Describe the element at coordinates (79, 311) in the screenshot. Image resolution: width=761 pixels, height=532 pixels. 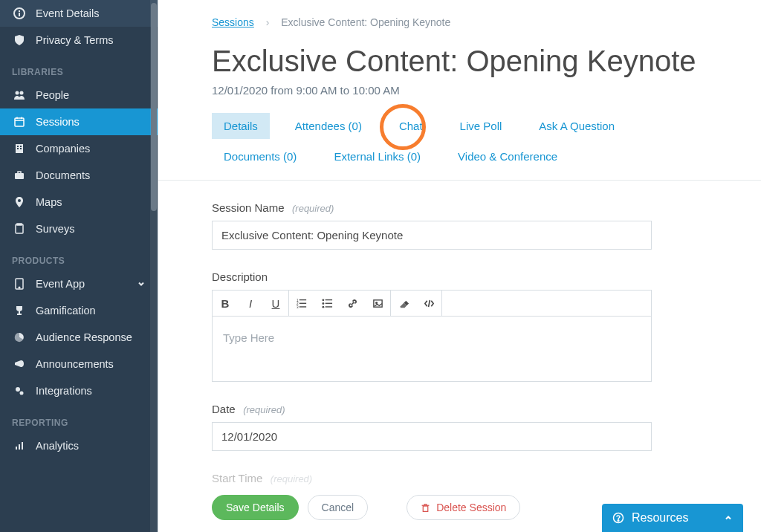
I see `sidebar-item-gamification: Gamification` at that location.